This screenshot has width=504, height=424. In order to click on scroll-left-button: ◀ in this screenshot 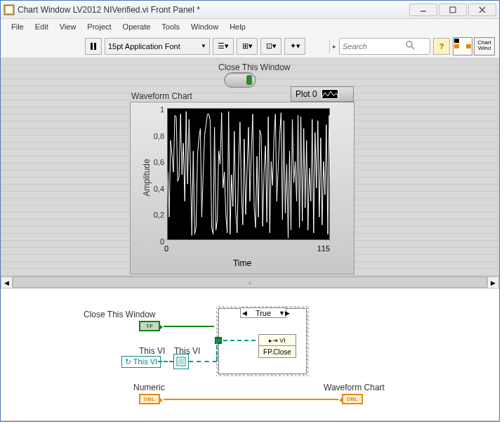, I will do `click(7, 282)`.